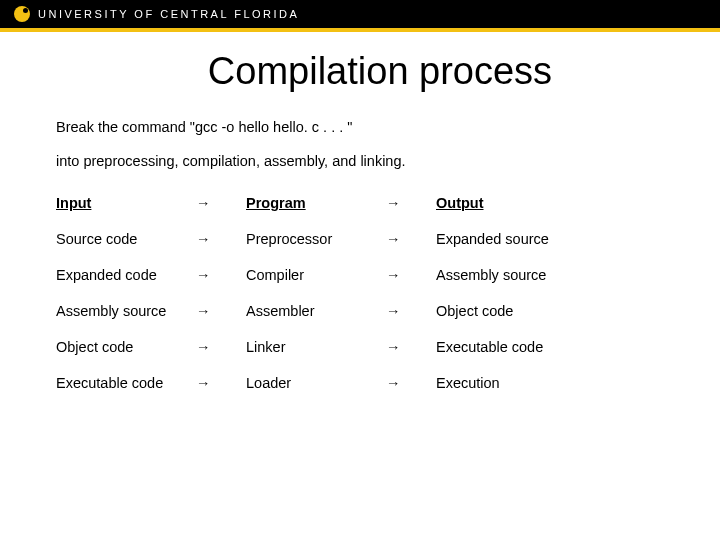 The image size is (720, 540). Describe the element at coordinates (22, 14) in the screenshot. I see `ucf-logo-icon` at that location.